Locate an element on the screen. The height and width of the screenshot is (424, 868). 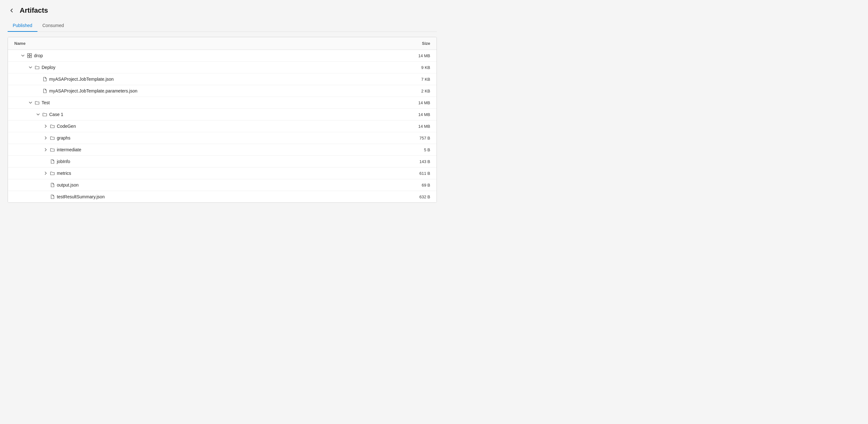
item-size: 7 KB is located at coordinates (417, 79).